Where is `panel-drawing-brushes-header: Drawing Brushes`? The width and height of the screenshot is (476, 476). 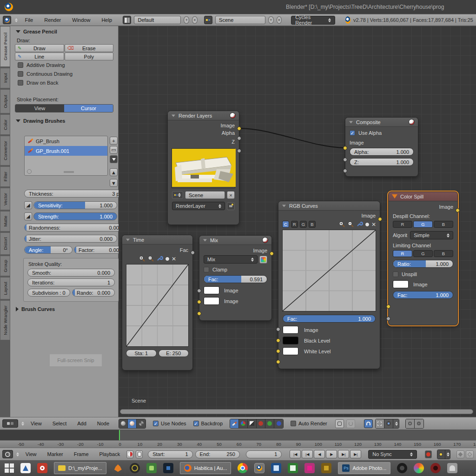 panel-drawing-brushes-header: Drawing Brushes is located at coordinates (64, 120).